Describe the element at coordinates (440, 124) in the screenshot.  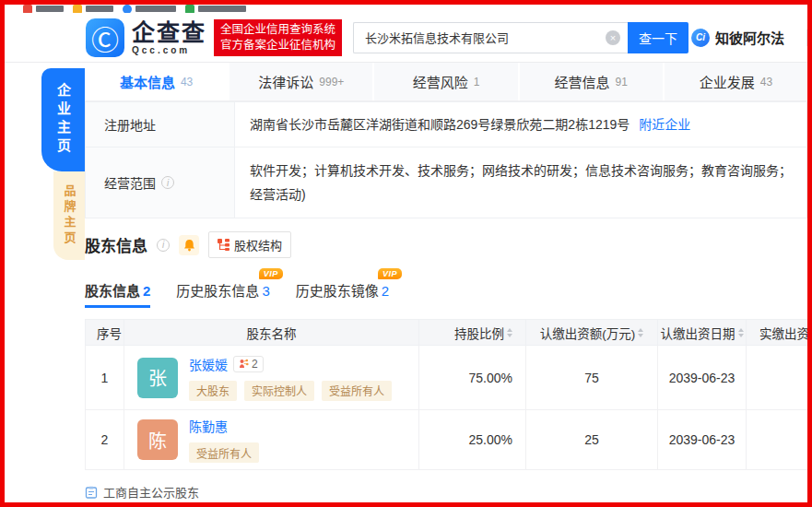
I see `registered-address-value: 湖南省长沙市岳麓区洋湖街道和顺路269号绿景欣苑二期2栋1219号` at that location.